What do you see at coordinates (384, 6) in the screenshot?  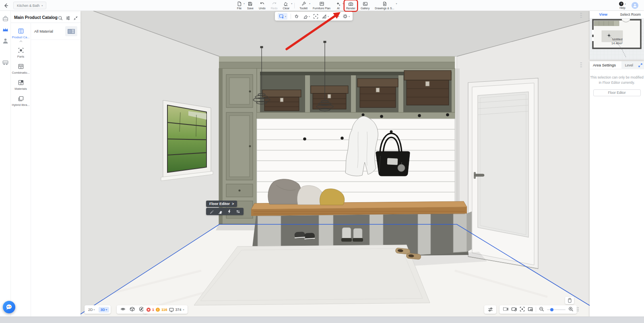 I see `drawings-schedules-button: Drawings & S... ▾` at bounding box center [384, 6].